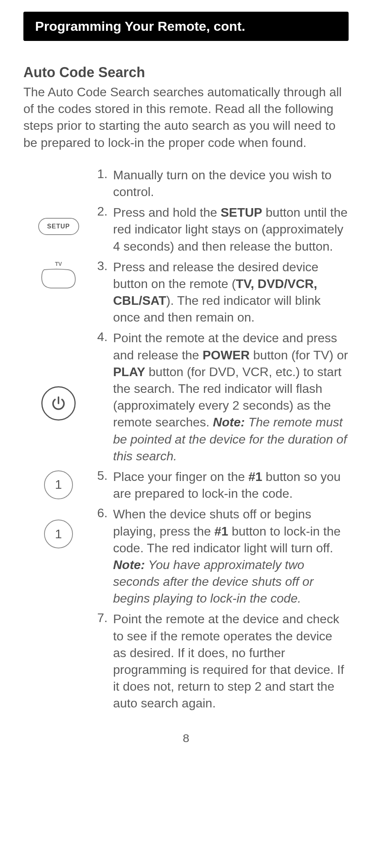  I want to click on step-2-num: 2., so click(103, 230).